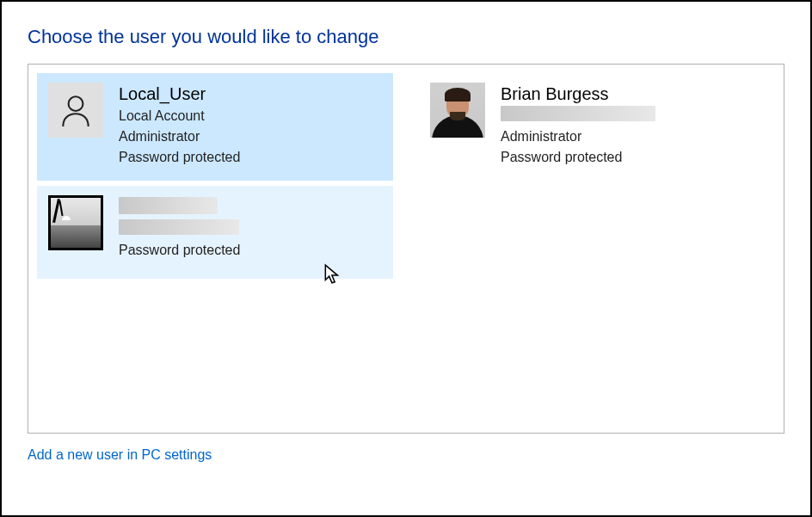 This screenshot has width=812, height=517. I want to click on add-new-user-link: Add a new user in PC settings, so click(120, 455).